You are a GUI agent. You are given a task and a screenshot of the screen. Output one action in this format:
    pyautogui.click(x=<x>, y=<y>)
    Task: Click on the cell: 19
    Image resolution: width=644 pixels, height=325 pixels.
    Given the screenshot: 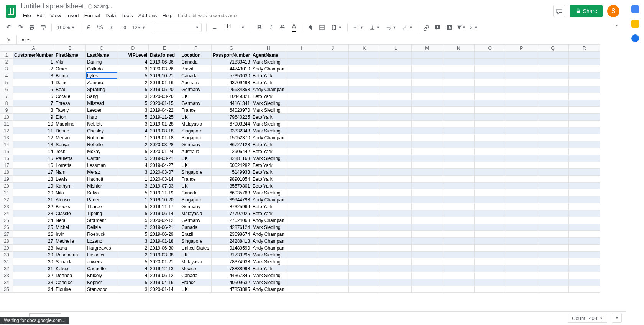 What is the action you would take?
    pyautogui.click(x=34, y=186)
    